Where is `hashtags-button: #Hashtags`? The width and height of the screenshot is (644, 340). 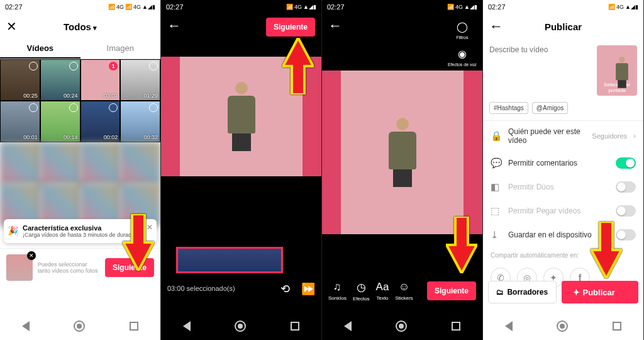 hashtags-button: #Hashtags is located at coordinates (509, 108).